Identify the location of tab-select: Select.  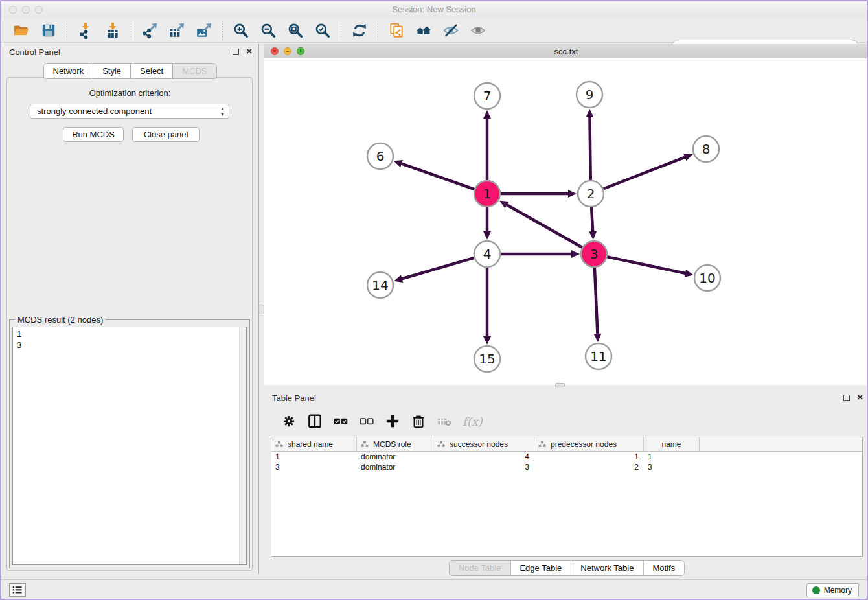
(152, 71).